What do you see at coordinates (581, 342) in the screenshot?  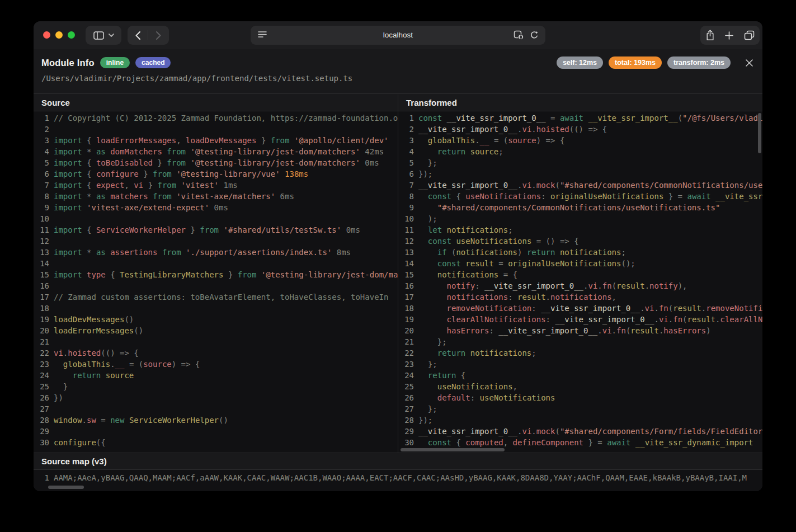 I see `code-line: 21 };` at bounding box center [581, 342].